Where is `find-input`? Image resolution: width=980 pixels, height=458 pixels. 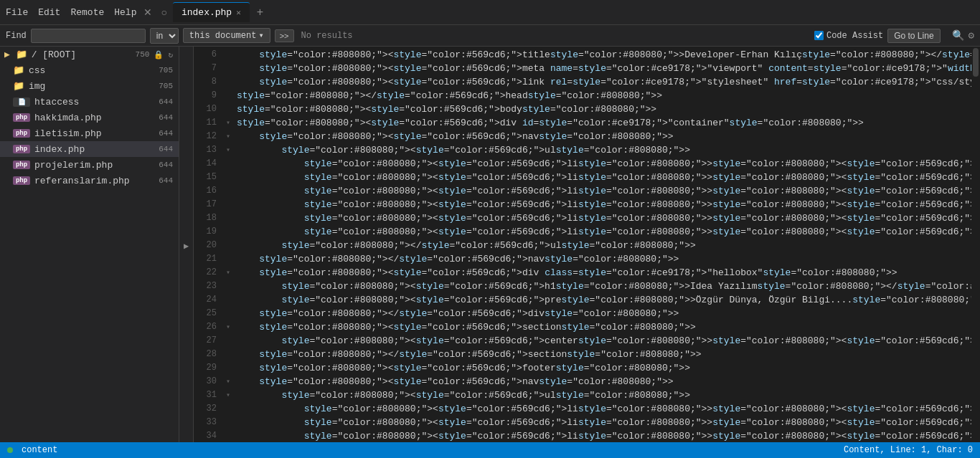
find-input is located at coordinates (88, 36).